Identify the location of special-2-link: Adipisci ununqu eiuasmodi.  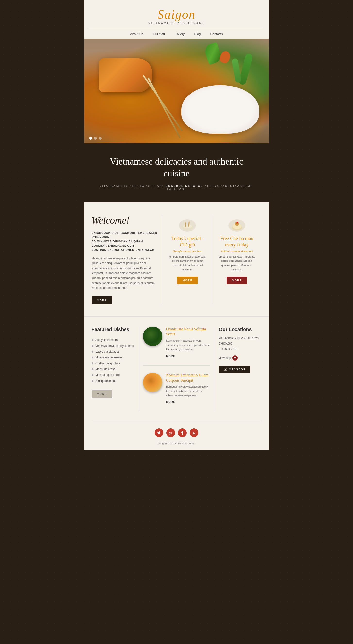
(237, 251).